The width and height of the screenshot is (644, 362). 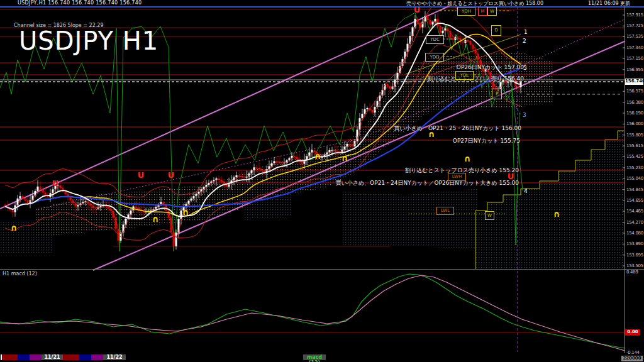 What do you see at coordinates (525, 68) in the screenshot?
I see `wave-number-5: 5` at bounding box center [525, 68].